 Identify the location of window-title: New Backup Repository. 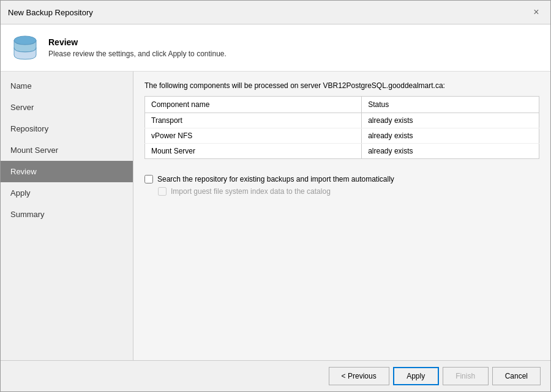
(50, 12).